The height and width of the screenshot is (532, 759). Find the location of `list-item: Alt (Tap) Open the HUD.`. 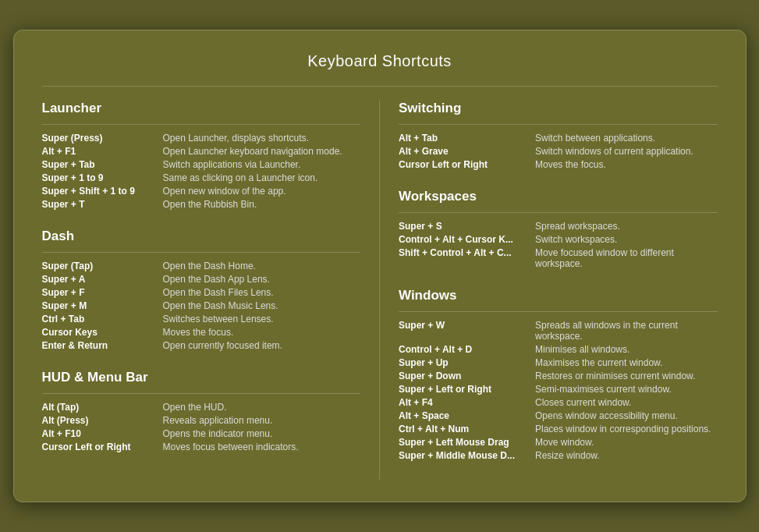

list-item: Alt (Tap) Open the HUD. is located at coordinates (201, 407).